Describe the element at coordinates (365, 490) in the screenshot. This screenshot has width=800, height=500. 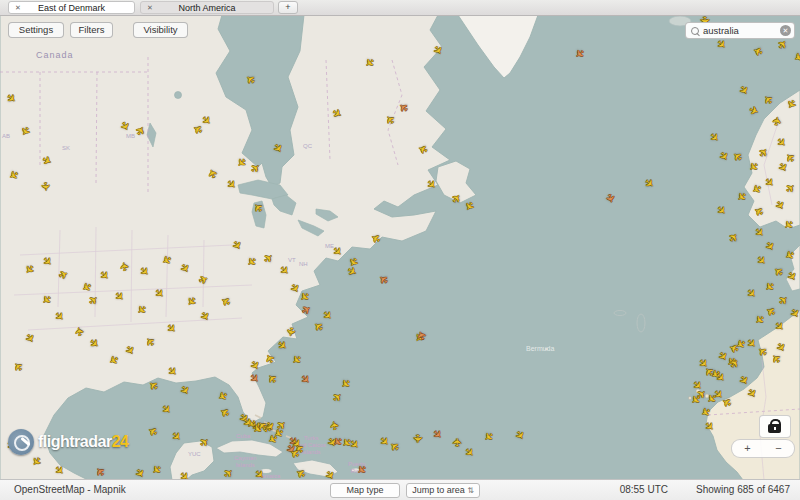
I see `map-type-button: Map type` at that location.